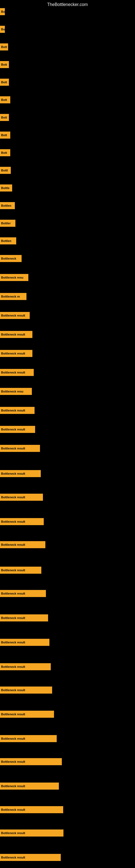  I want to click on bar-label: Bottle, so click(6, 188).